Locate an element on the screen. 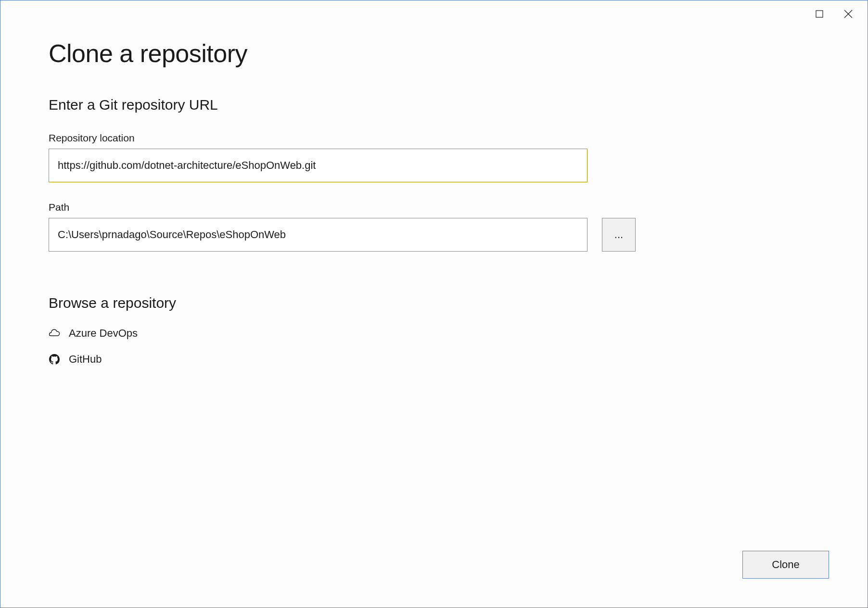 The width and height of the screenshot is (868, 608). cloud-icon is located at coordinates (54, 333).